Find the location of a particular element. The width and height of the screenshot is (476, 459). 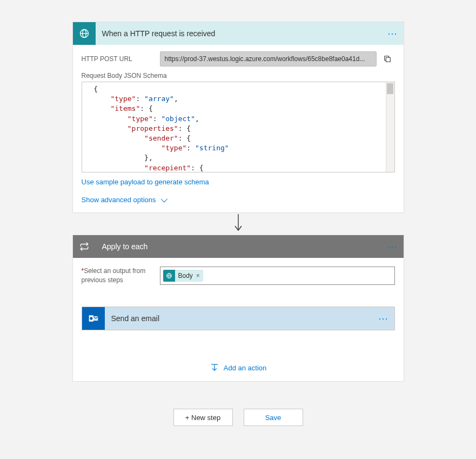

loop-icon is located at coordinates (84, 247).